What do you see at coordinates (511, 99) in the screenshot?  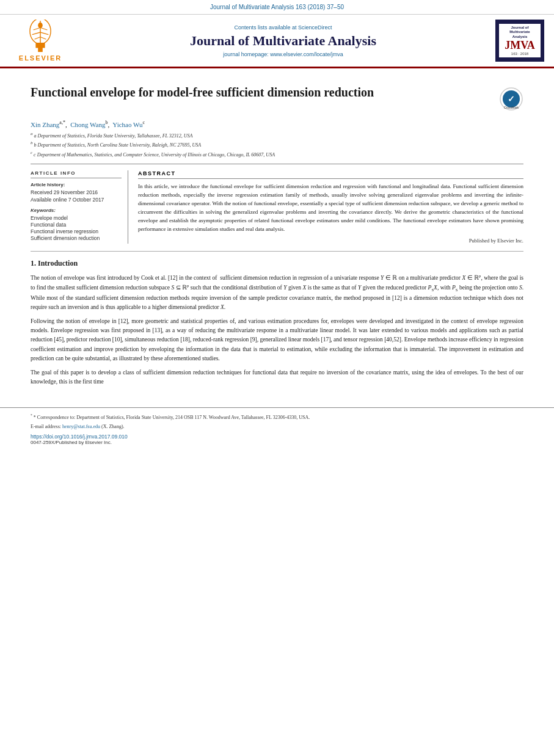 I see `crossmark-badge-icon: ✓ CrossMark` at bounding box center [511, 99].